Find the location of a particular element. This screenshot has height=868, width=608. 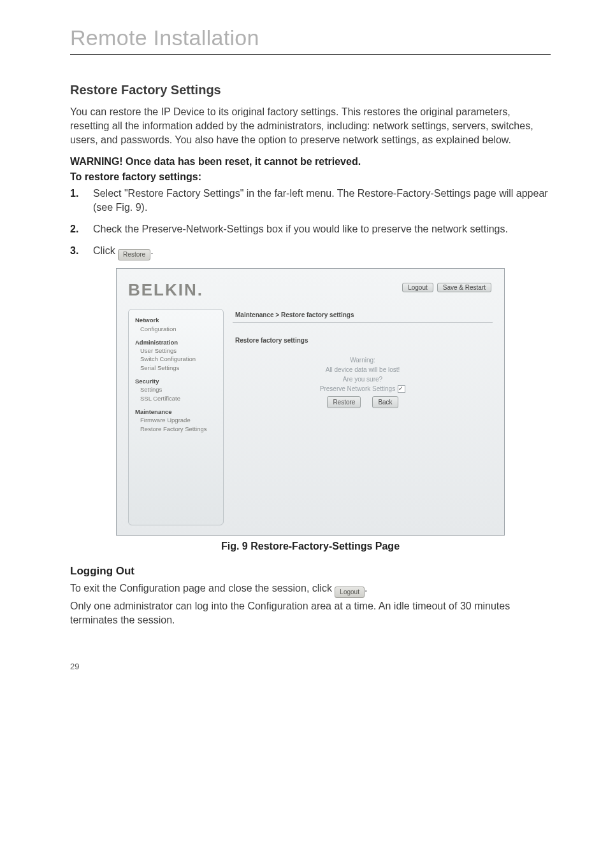

step-3-text: Click Restore. is located at coordinates (322, 252).